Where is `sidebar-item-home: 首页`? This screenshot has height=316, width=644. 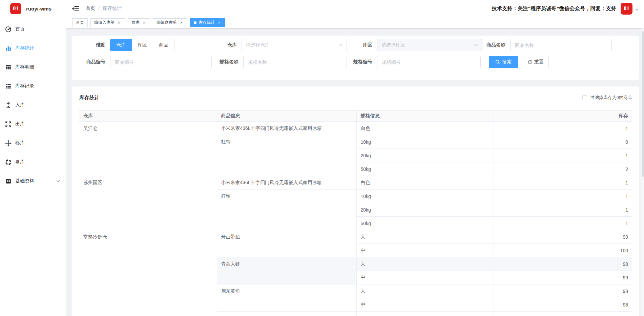 sidebar-item-home: 首页 is located at coordinates (33, 29).